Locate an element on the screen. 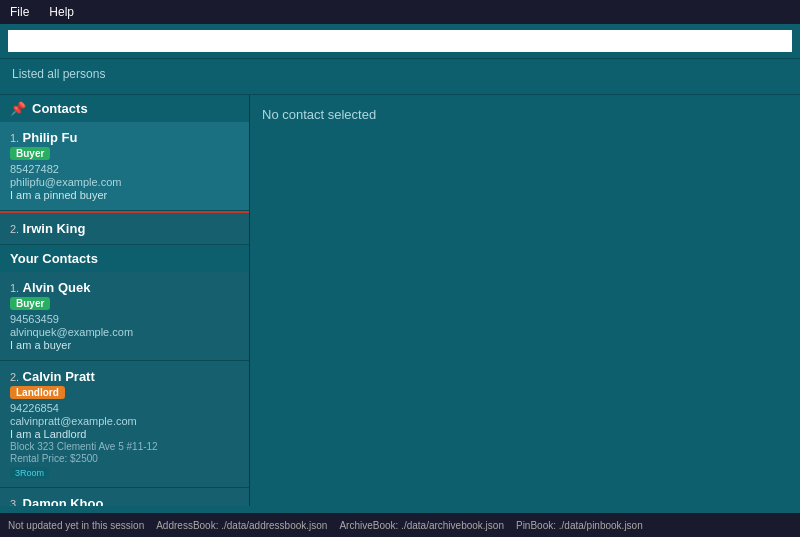 The height and width of the screenshot is (537, 800). archive-book-path: ArchiveBook: ./data/archivebook.json is located at coordinates (422, 526).